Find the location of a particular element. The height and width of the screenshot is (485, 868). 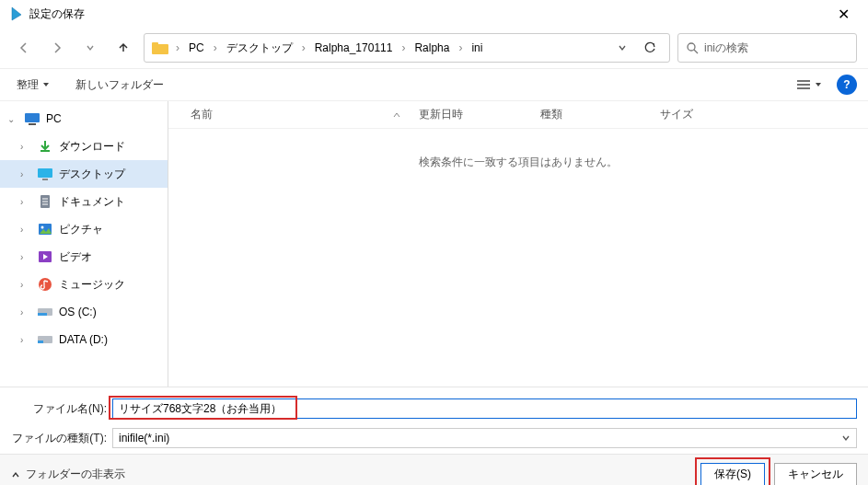

up-button is located at coordinates (123, 48).